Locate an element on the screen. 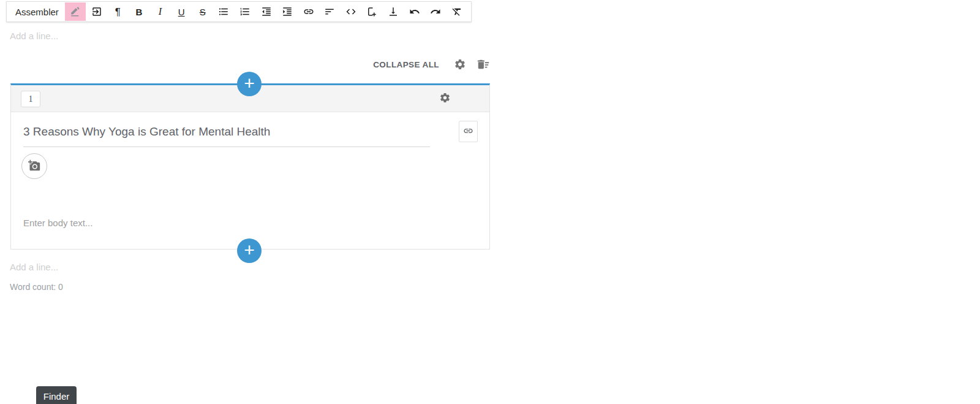 Image resolution: width=980 pixels, height=404 pixels. code-icon is located at coordinates (351, 12).